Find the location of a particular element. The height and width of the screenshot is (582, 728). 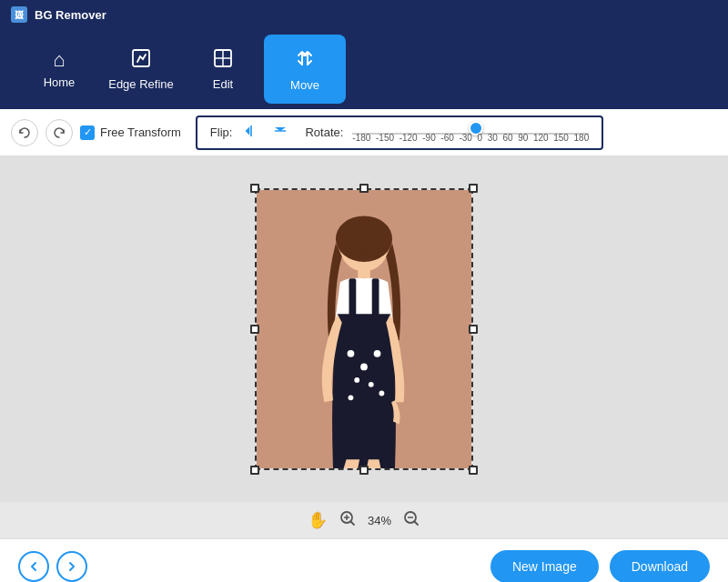

free-transform-group: ✓ Free Transform is located at coordinates (131, 133).